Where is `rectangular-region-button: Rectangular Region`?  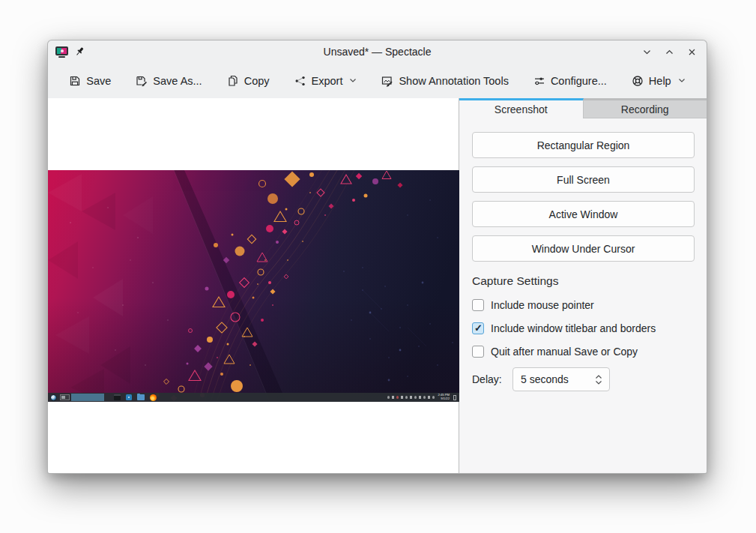 rectangular-region-button: Rectangular Region is located at coordinates (583, 145).